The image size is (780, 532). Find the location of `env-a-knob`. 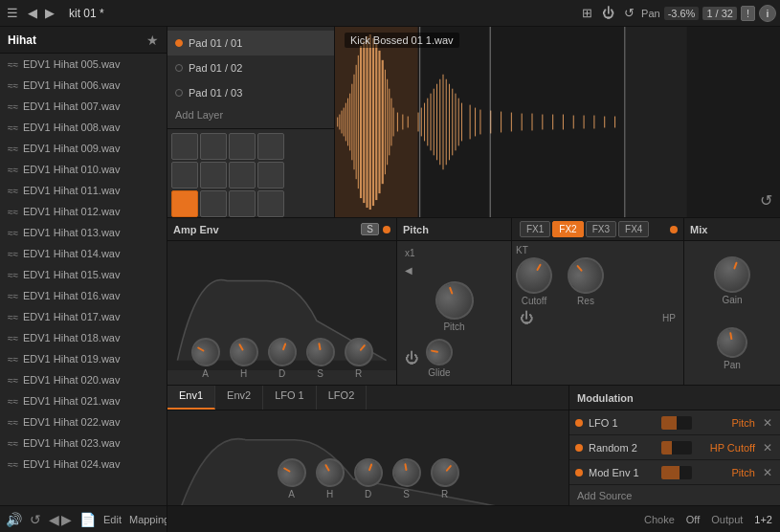

env-a-knob is located at coordinates (291, 473).